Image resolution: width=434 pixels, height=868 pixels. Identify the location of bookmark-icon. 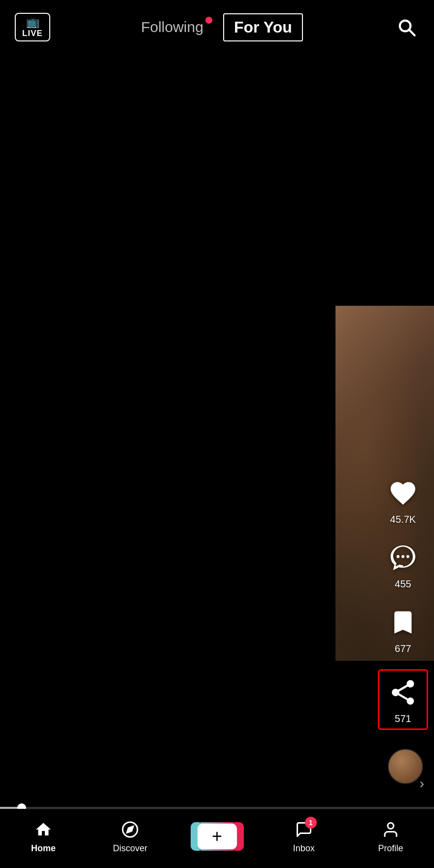
(403, 622).